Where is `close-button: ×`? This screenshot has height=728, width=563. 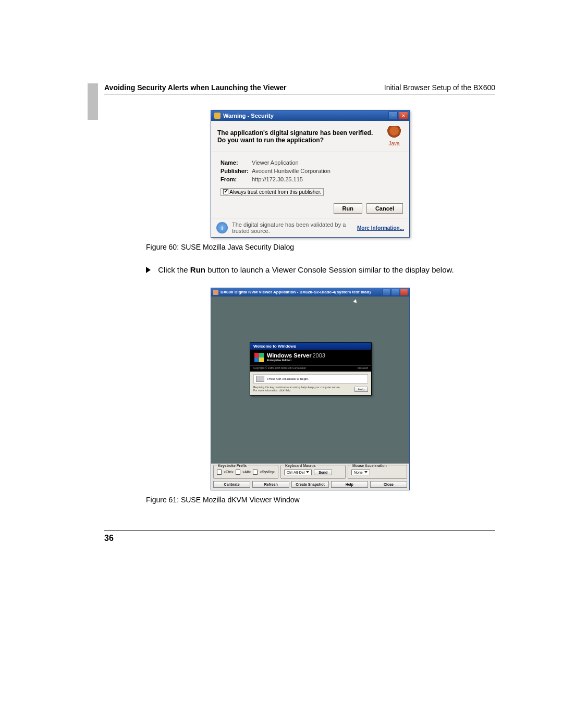
close-button: × is located at coordinates (403, 116).